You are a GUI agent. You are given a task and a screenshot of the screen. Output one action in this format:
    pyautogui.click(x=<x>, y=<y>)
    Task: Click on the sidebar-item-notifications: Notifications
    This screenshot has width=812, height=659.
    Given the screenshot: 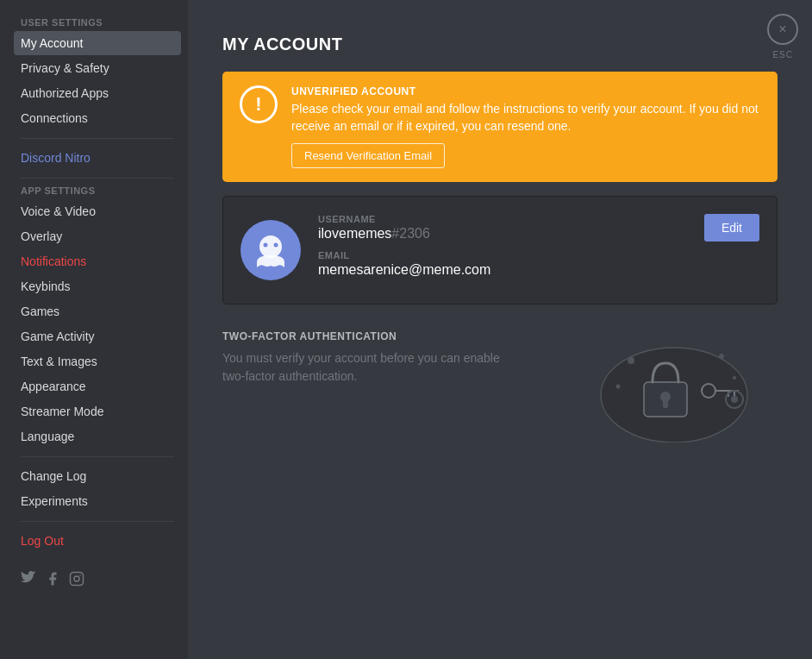 What is the action you would take?
    pyautogui.click(x=97, y=261)
    